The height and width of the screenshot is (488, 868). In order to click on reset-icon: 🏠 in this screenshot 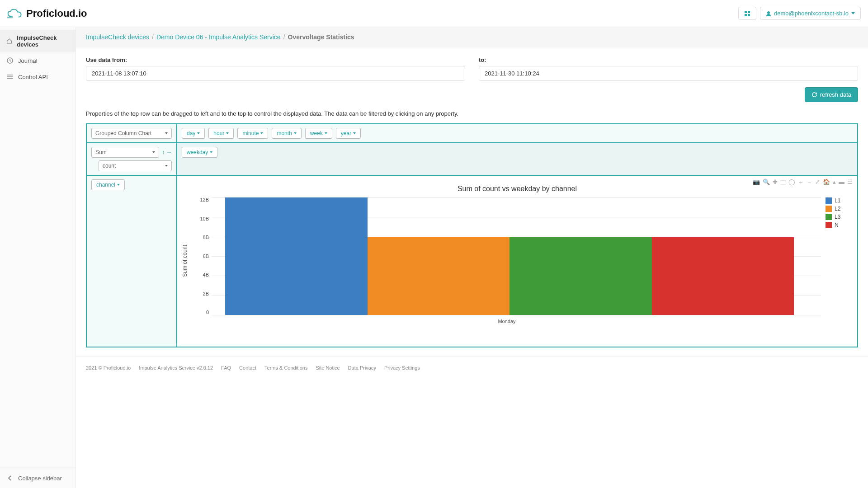, I will do `click(826, 183)`.